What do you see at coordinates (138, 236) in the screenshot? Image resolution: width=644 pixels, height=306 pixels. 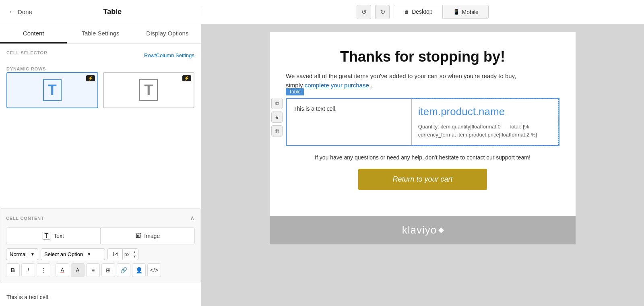 I see `image-type-icon: 🖼` at bounding box center [138, 236].